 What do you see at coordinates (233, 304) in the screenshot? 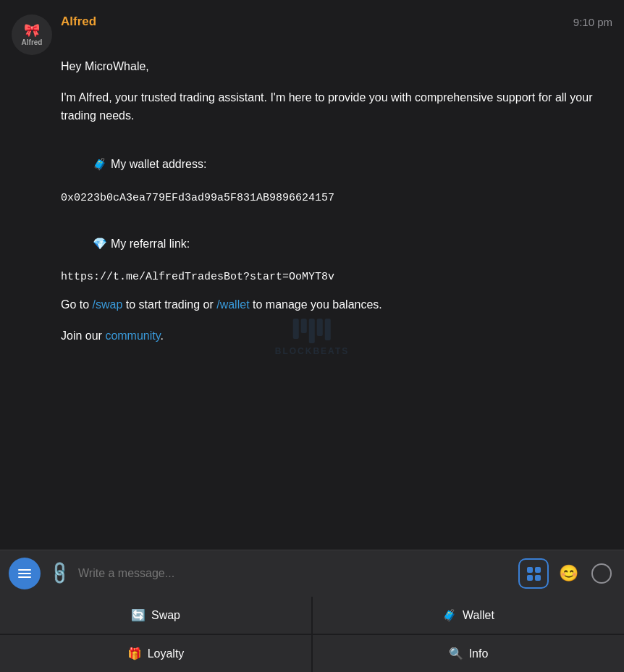
I see `wallet-link: /wallet` at bounding box center [233, 304].